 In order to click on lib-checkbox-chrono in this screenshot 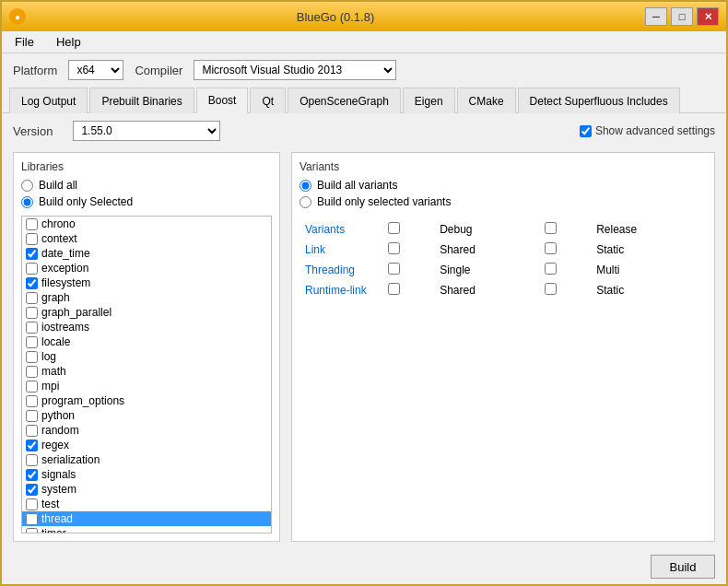, I will do `click(31, 225)`.